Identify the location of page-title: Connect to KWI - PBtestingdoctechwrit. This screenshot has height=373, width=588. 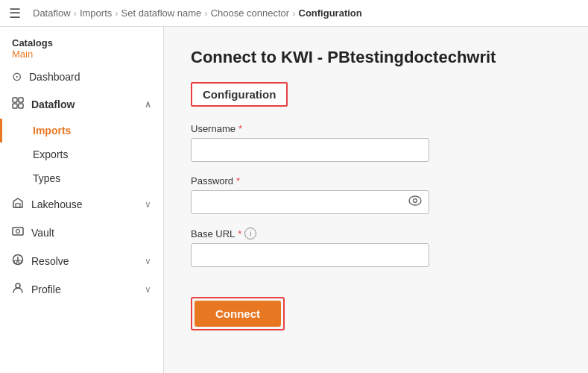
(376, 57).